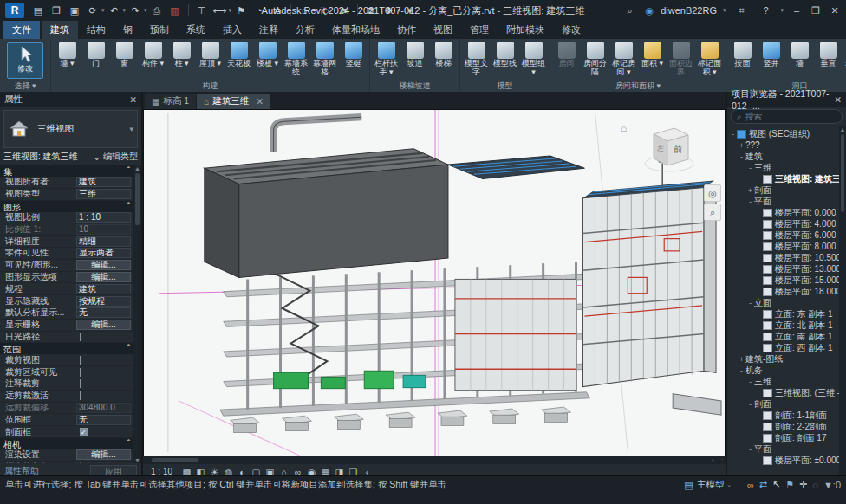 Image resolution: width=846 pixels, height=504 pixels. I want to click on ribbon-button: 楼梯, so click(444, 54).